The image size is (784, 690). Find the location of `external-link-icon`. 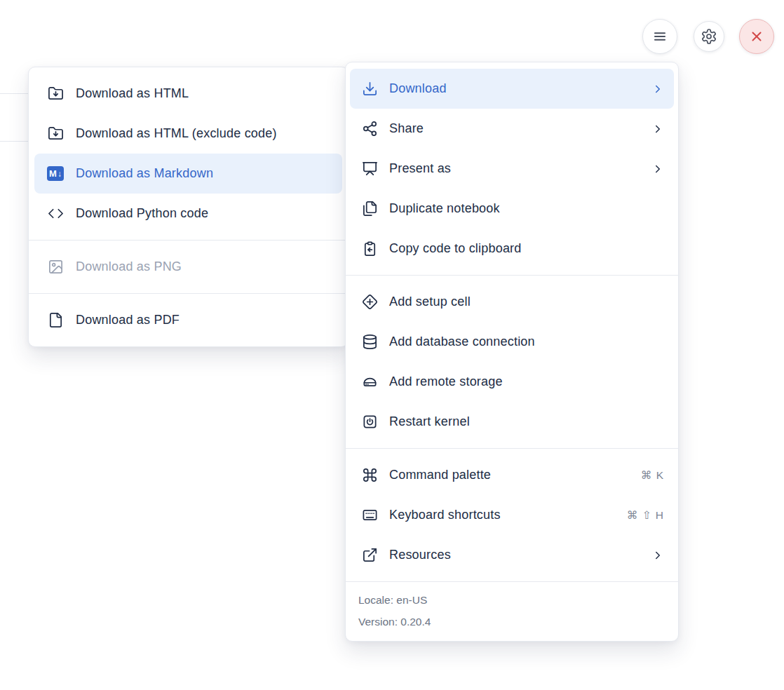

external-link-icon is located at coordinates (370, 555).